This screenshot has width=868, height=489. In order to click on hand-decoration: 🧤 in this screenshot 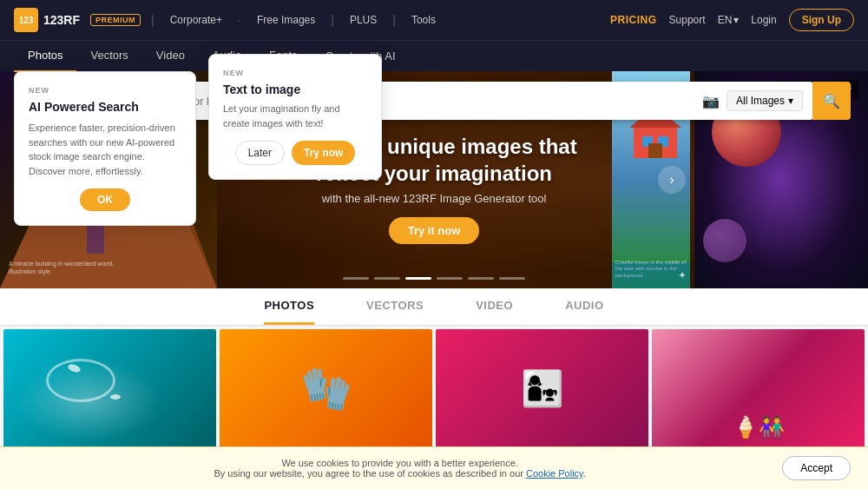, I will do `click(326, 389)`.